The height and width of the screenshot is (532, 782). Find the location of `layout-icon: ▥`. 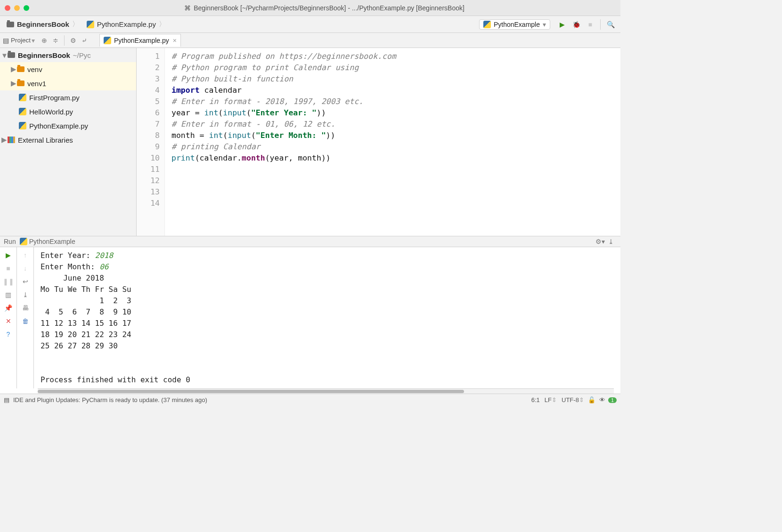

layout-icon: ▥ is located at coordinates (8, 295).